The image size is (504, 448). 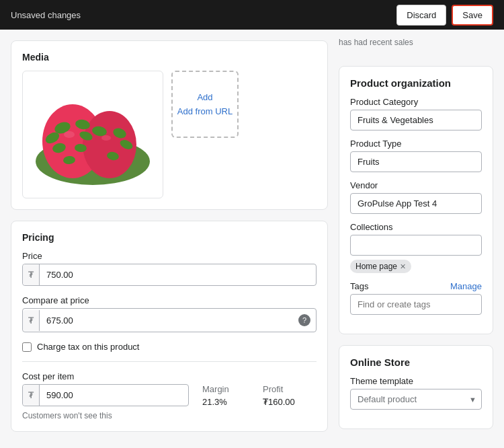 I want to click on pricing-title: Pricing, so click(x=169, y=237).